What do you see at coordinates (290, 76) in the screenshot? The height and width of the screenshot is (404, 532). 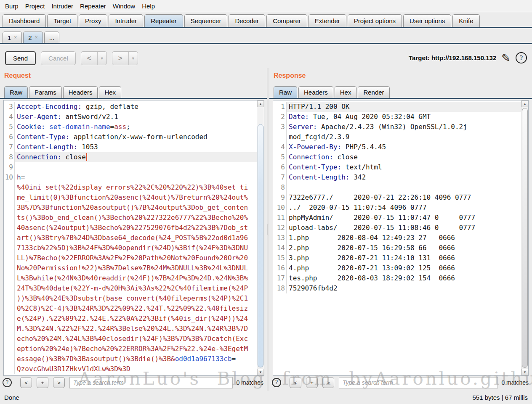 I see `response-panel-title: Response` at bounding box center [290, 76].